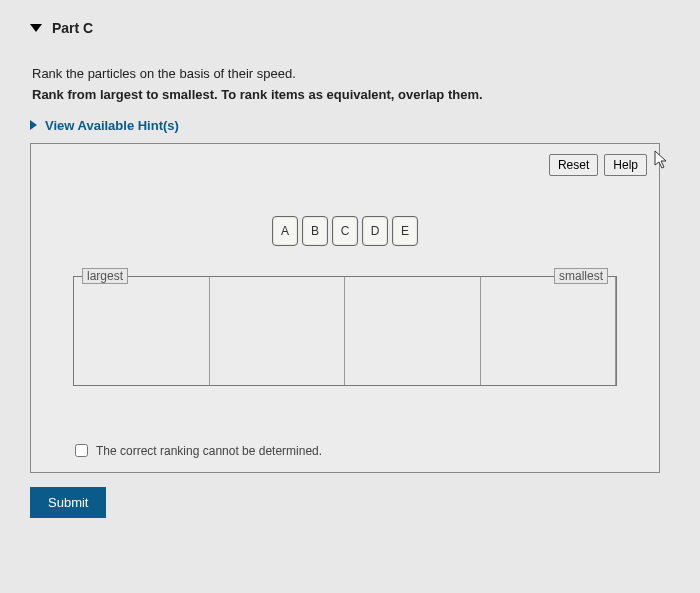 This screenshot has width=700, height=593. What do you see at coordinates (405, 231) in the screenshot?
I see `tile-e: E` at bounding box center [405, 231].